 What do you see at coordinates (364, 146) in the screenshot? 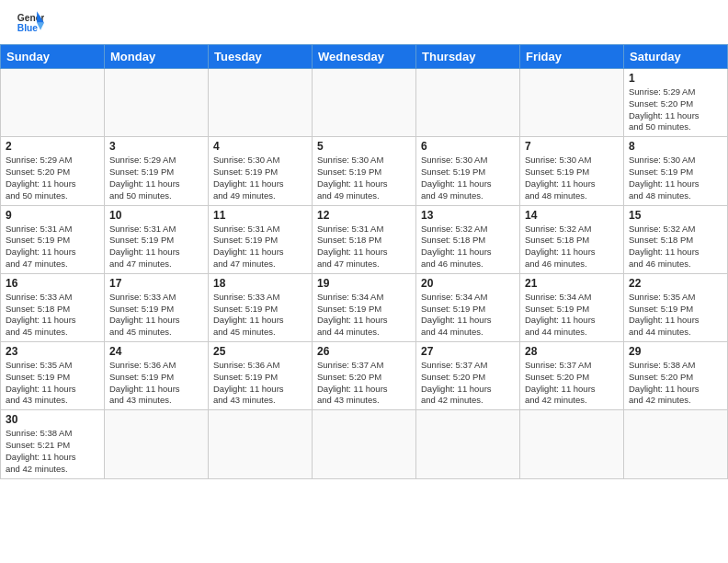
I see `day-number: 5` at bounding box center [364, 146].